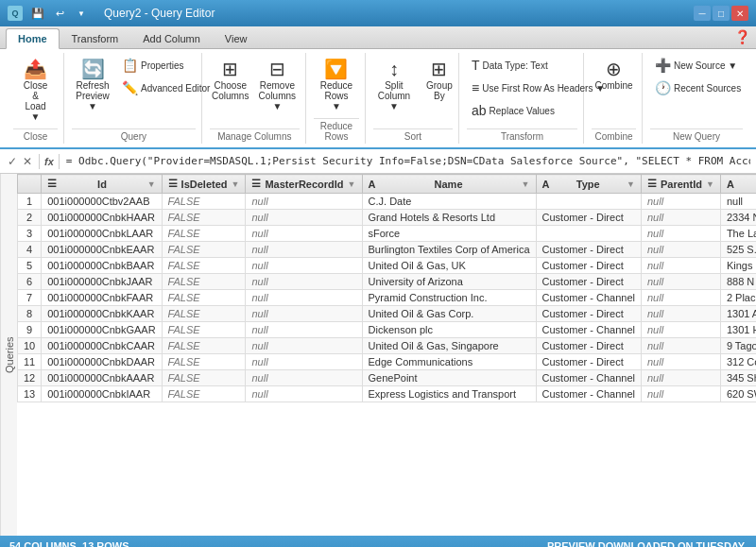 The image size is (756, 547). What do you see at coordinates (387, 363) in the screenshot?
I see `table-row: 11001i000000CnbkDAARFALSEnullEdge Commun…` at bounding box center [387, 363].